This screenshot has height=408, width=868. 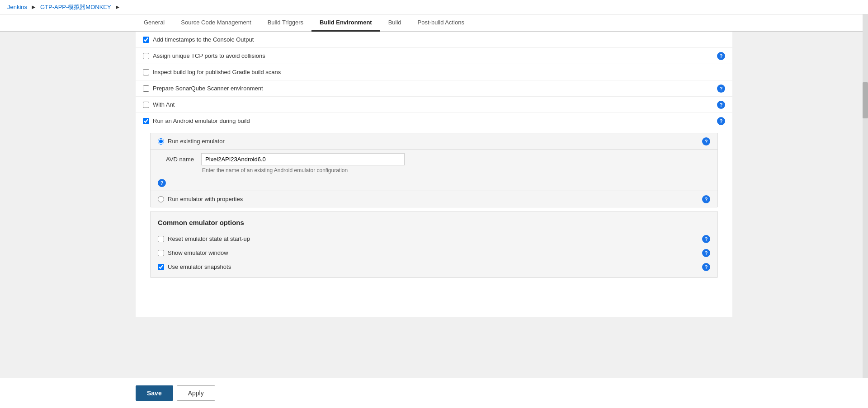 I want to click on checkbox-tcp-ports, so click(x=146, y=56).